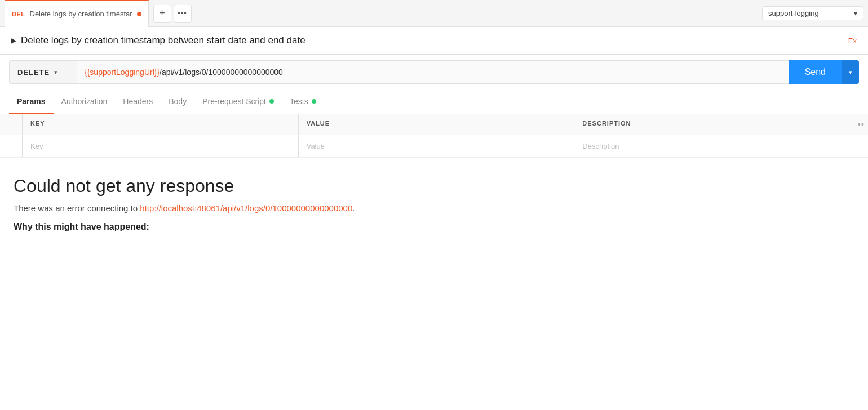 This screenshot has height=410, width=868. I want to click on tab-headers: Headers, so click(138, 102).